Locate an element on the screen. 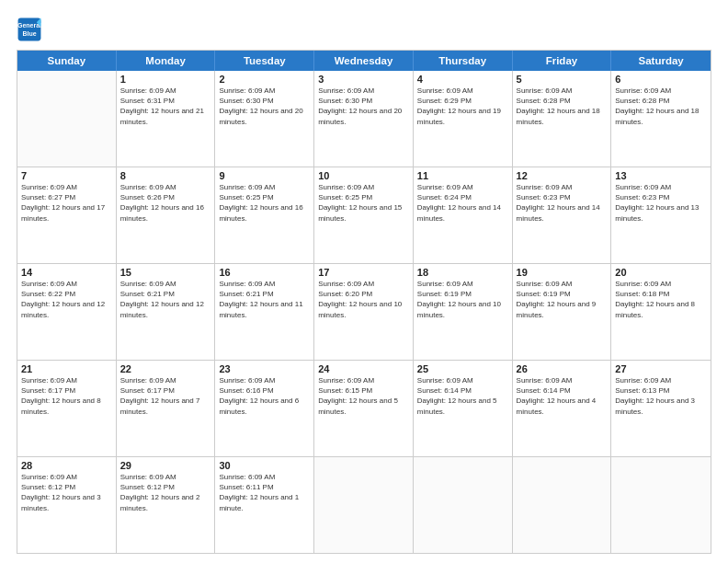 The image size is (728, 563). day-number: 28 is located at coordinates (66, 465).